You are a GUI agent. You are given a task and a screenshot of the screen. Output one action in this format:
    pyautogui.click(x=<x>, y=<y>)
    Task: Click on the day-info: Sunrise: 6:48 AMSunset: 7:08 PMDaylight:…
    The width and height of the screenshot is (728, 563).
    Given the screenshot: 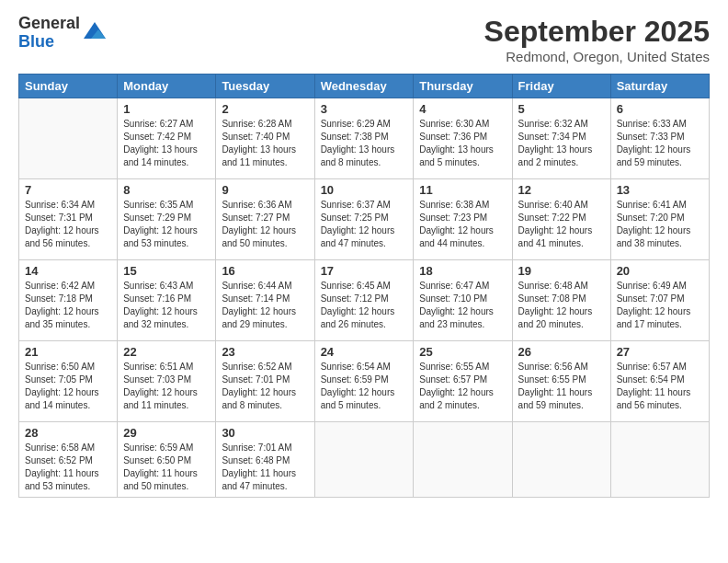 What is the action you would take?
    pyautogui.click(x=562, y=305)
    